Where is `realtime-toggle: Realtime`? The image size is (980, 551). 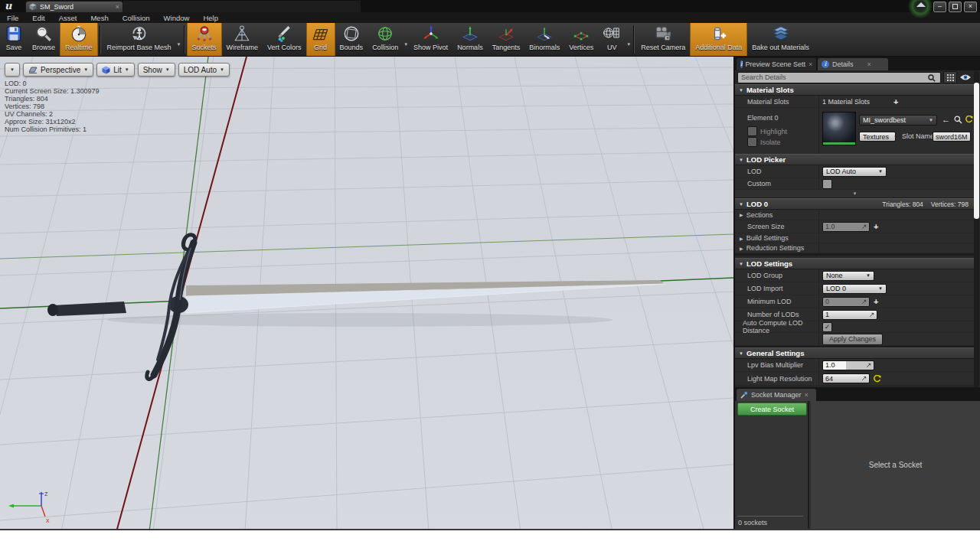 realtime-toggle: Realtime is located at coordinates (79, 40).